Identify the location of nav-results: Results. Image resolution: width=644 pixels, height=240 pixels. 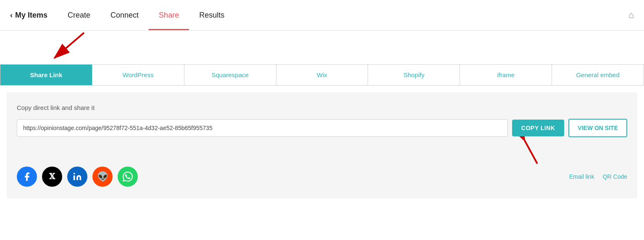
(212, 15).